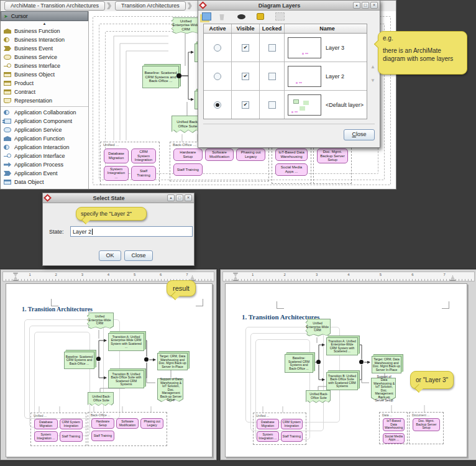  I want to click on layer-row: <Default layer>, so click(285, 104).